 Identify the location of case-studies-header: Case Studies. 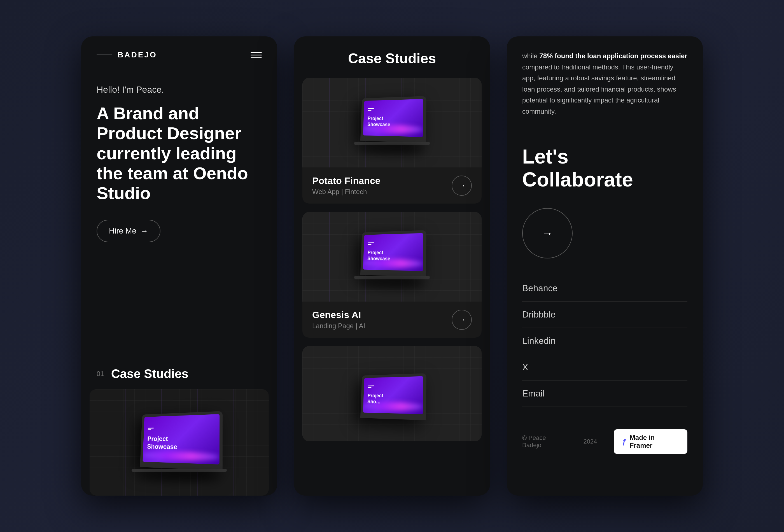
(392, 57).